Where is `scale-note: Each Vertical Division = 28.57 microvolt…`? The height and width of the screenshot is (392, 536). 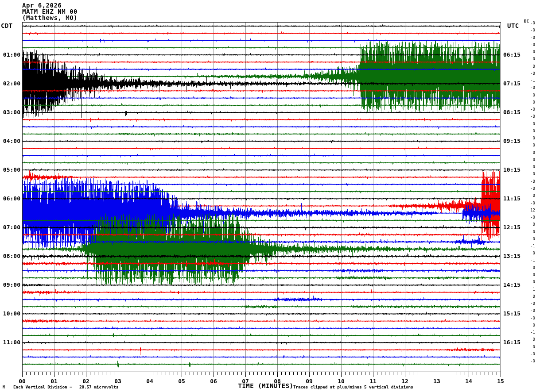 scale-note: Each Vertical Division = 28.57 microvolt… is located at coordinates (66, 387).